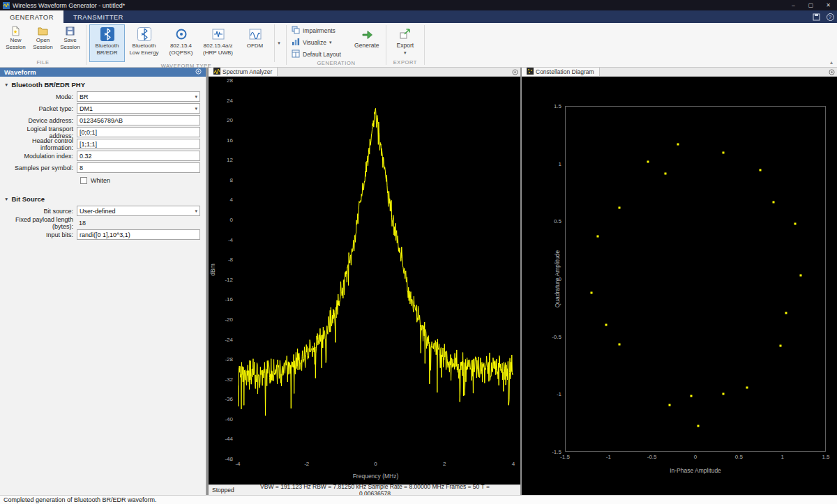  What do you see at coordinates (405, 33) in the screenshot?
I see `export-icon` at bounding box center [405, 33].